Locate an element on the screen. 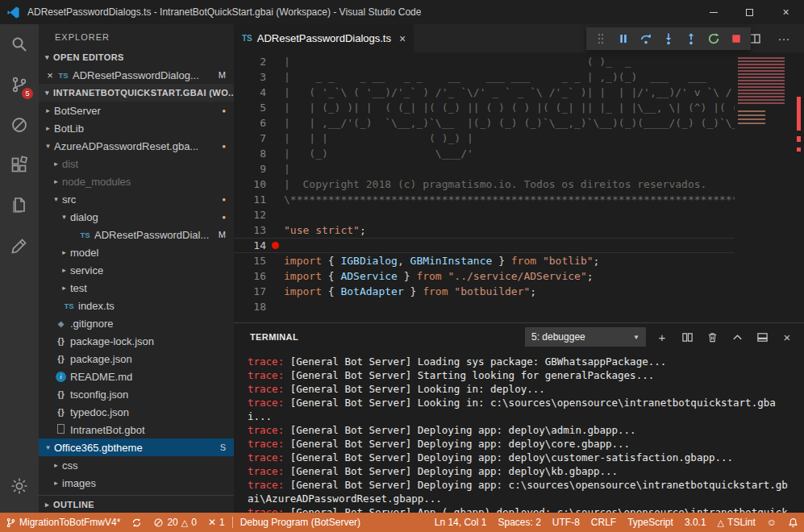 The width and height of the screenshot is (804, 532). tree-item-intranetbot-gbot: IntranetBot.gbot is located at coordinates (136, 430).